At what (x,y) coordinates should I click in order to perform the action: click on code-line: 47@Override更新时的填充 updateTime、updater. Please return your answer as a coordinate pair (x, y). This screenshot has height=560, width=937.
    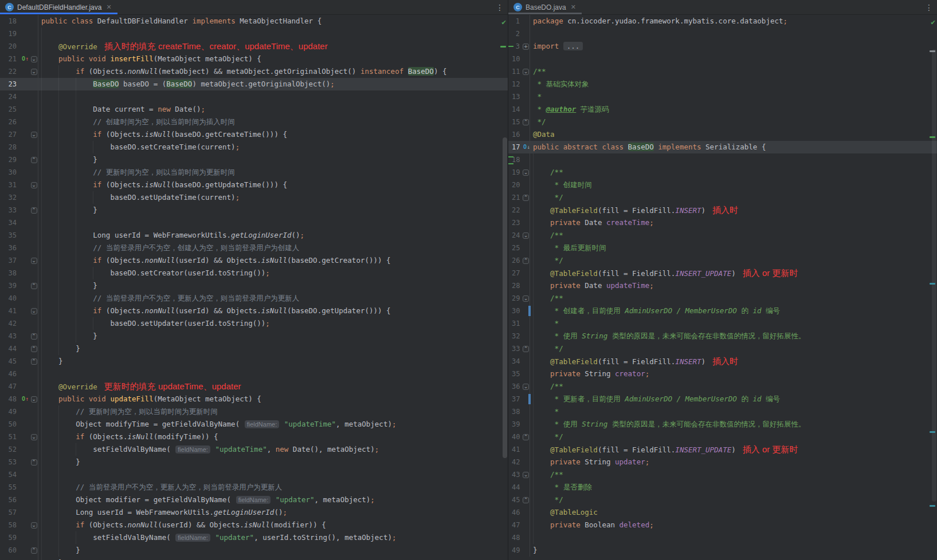
    Looking at the image, I should click on (254, 387).